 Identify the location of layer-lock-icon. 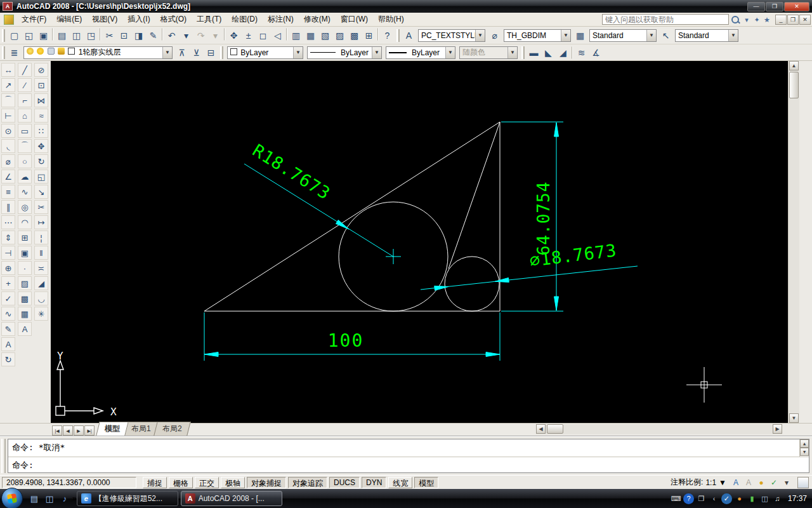
(61, 51).